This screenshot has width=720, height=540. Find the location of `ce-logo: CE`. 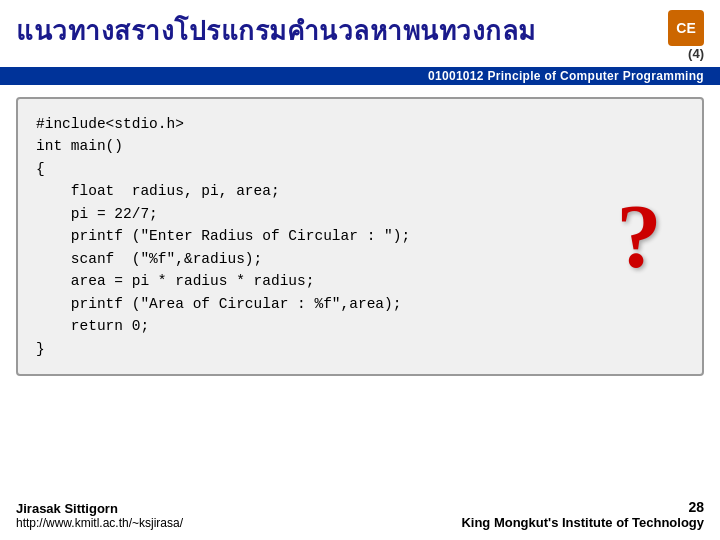

ce-logo: CE is located at coordinates (686, 28).